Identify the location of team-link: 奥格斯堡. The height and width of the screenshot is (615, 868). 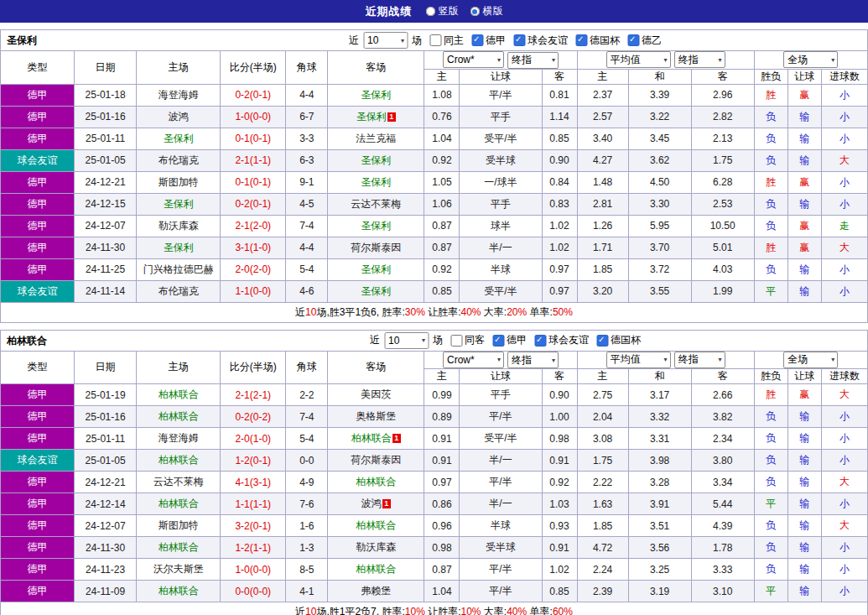
(376, 416).